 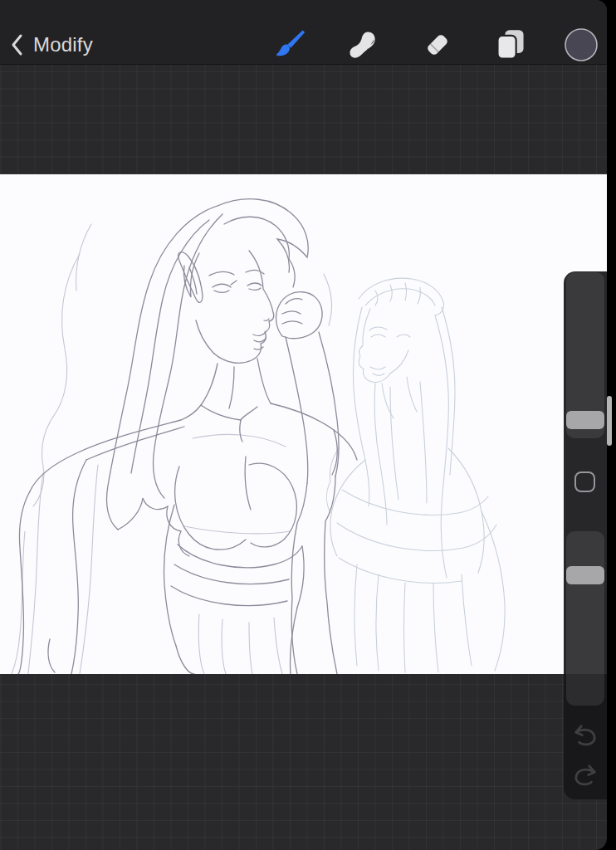 I want to click on opacity-handle, so click(x=585, y=575).